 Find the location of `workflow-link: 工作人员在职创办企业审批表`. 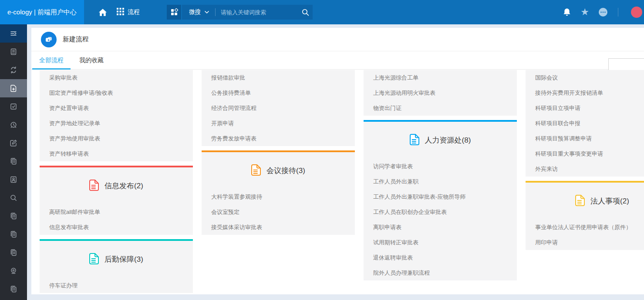

workflow-link: 工作人员在职创办企业审批表 is located at coordinates (440, 212).